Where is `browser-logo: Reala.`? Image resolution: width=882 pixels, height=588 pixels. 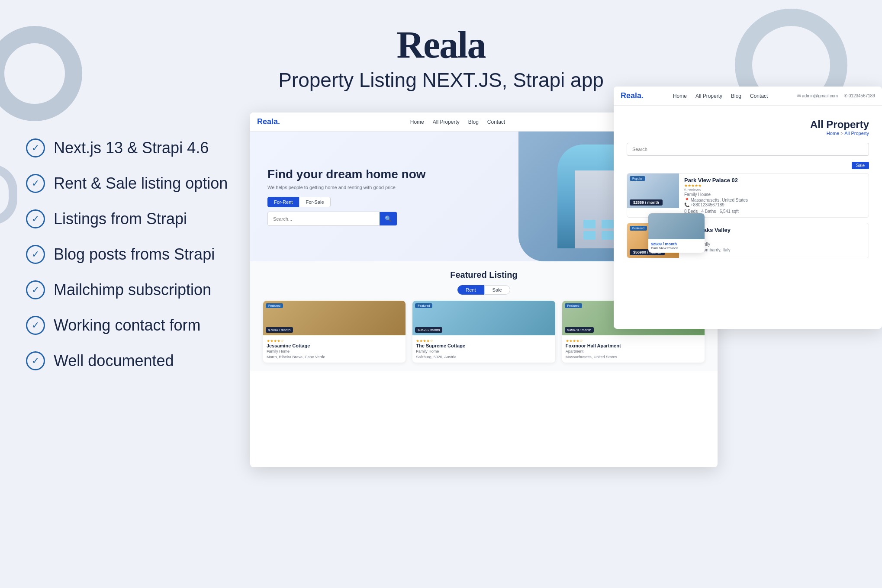
browser-logo: Reala. is located at coordinates (268, 122).